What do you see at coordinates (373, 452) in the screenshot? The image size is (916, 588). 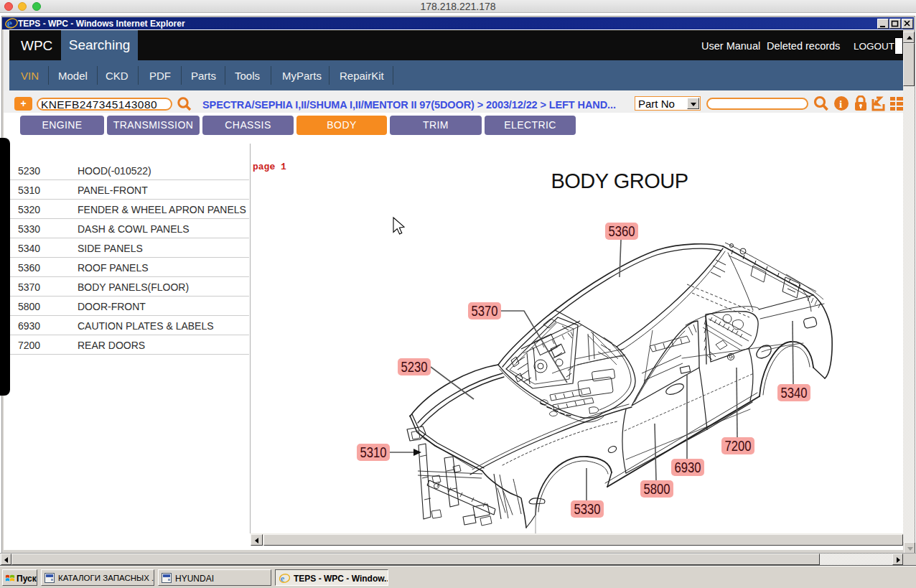 I see `svg-text: 5310` at bounding box center [373, 452].